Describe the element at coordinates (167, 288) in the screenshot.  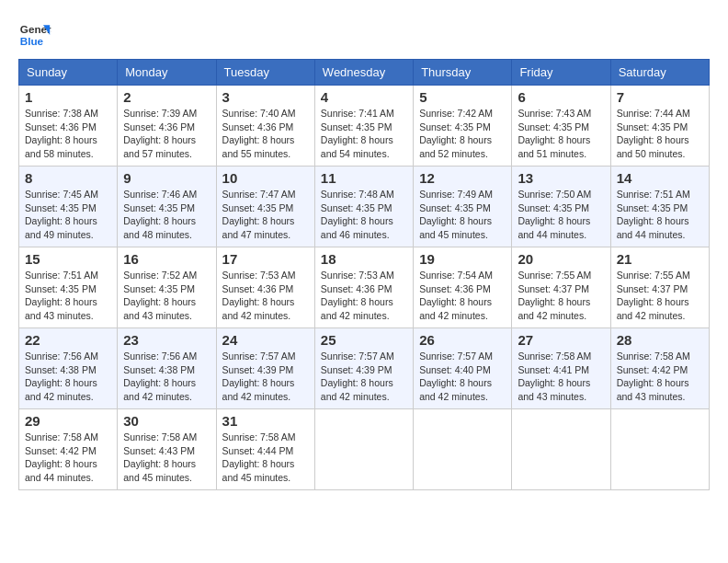
I see `calendar-cell: 16Sunrise: 7:52 AMSunset: 4:35 PMDayligh…` at that location.